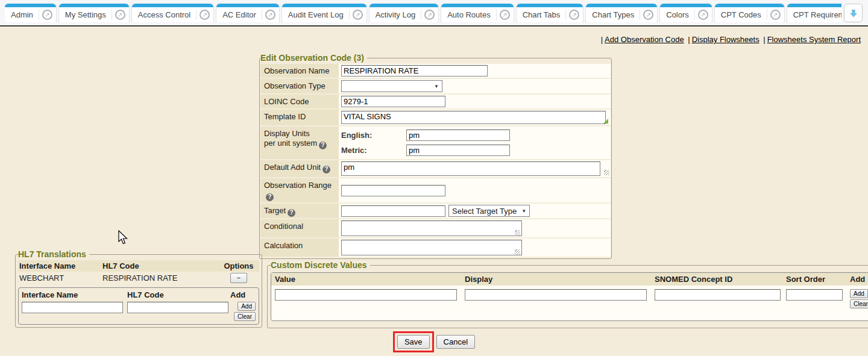  Describe the element at coordinates (300, 228) in the screenshot. I see `conditional-label: Conditional` at that location.